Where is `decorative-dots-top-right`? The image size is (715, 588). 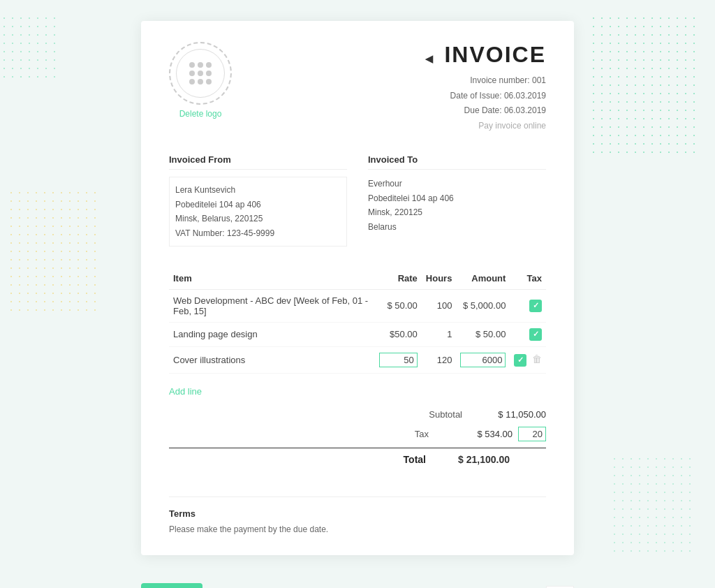
decorative-dots-top-right is located at coordinates (645, 84).